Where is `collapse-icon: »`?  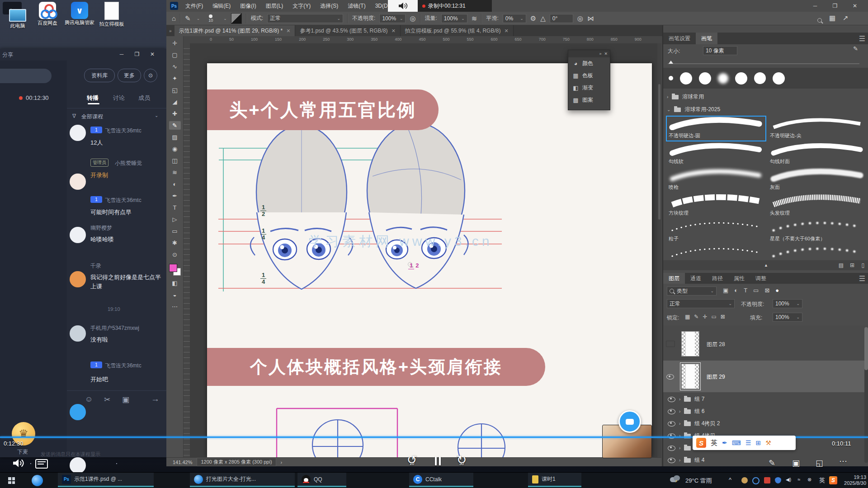
collapse-icon: » is located at coordinates (600, 54).